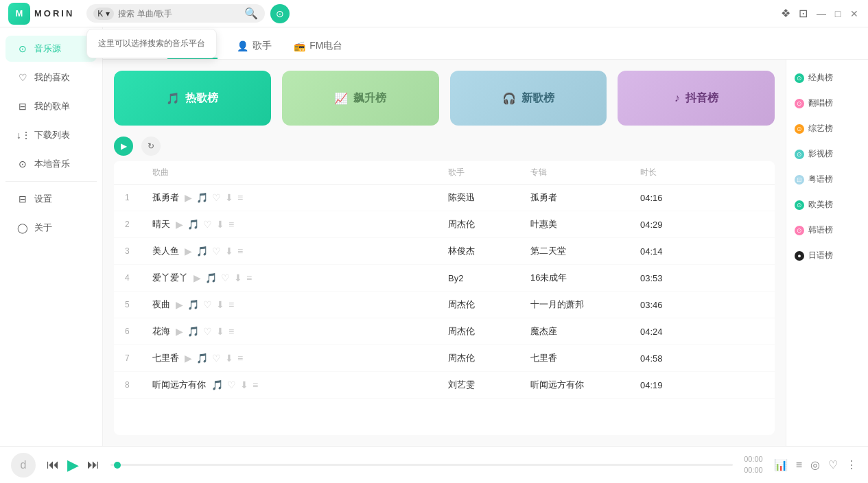  I want to click on folder-icon: ⊡, so click(803, 14).